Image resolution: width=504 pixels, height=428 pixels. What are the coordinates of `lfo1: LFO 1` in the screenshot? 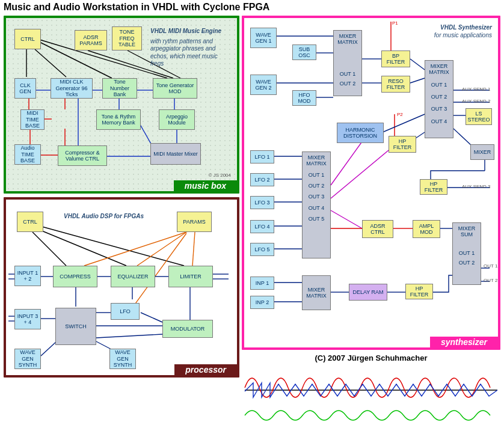 It's located at (262, 157).